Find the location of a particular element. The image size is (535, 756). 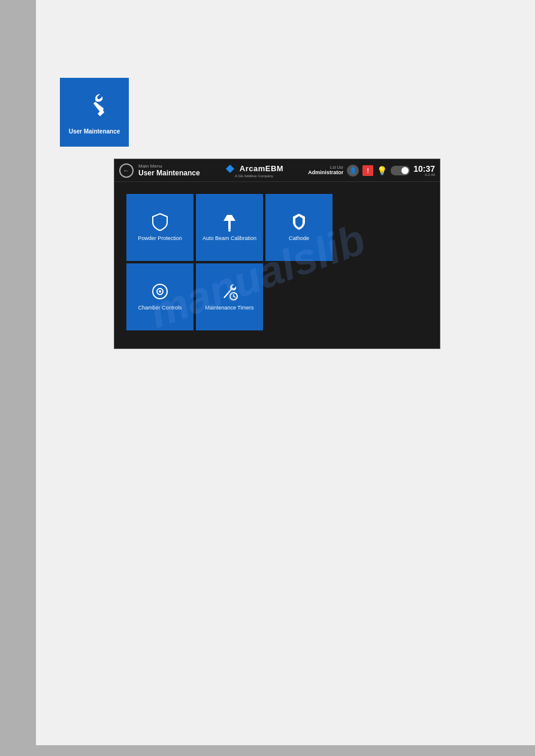

back-button: ← is located at coordinates (126, 171).